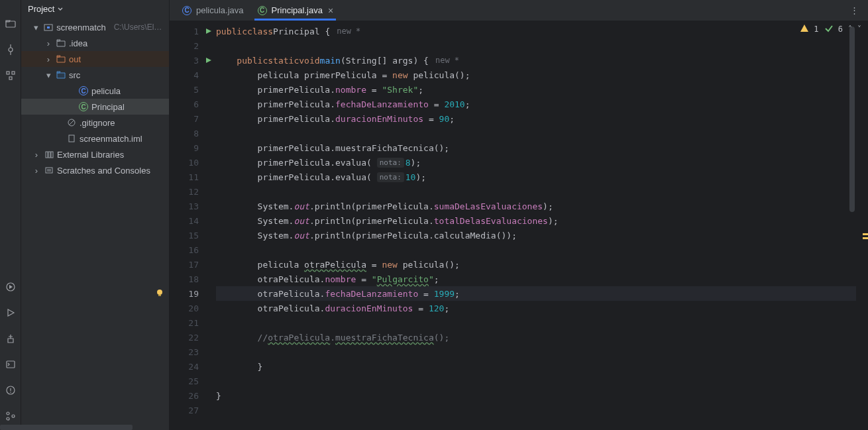  I want to click on library-icon, so click(49, 154).